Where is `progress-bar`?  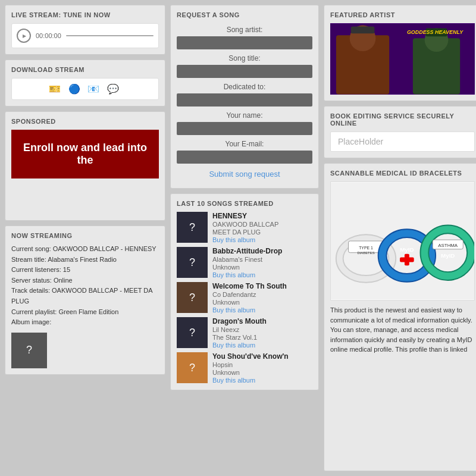
progress-bar is located at coordinates (109, 36).